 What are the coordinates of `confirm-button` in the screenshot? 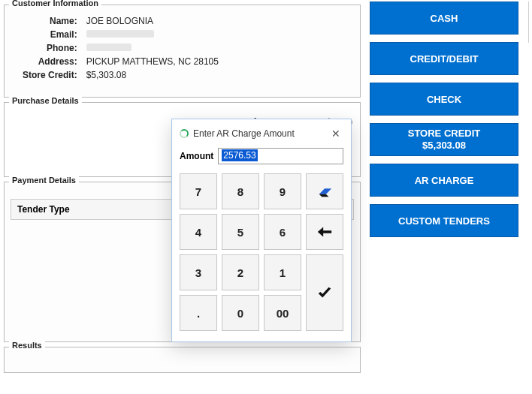 It's located at (325, 293).